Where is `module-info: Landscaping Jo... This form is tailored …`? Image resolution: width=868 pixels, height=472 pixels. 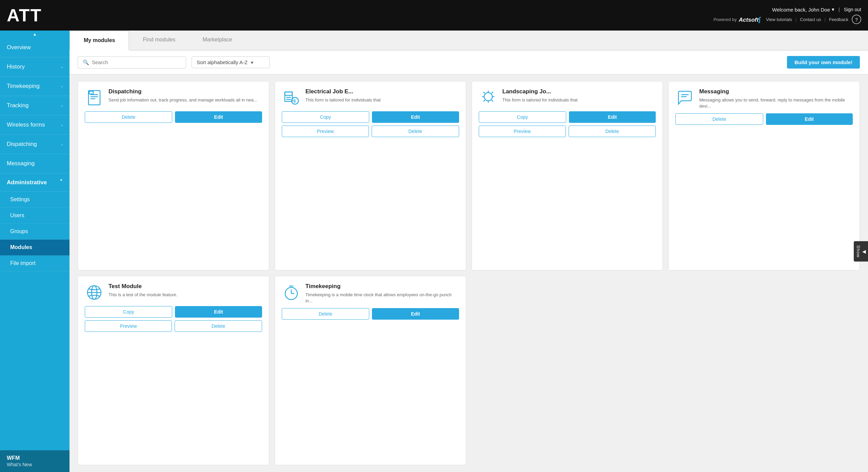
module-info: Landscaping Jo... This form is tailored … is located at coordinates (579, 96).